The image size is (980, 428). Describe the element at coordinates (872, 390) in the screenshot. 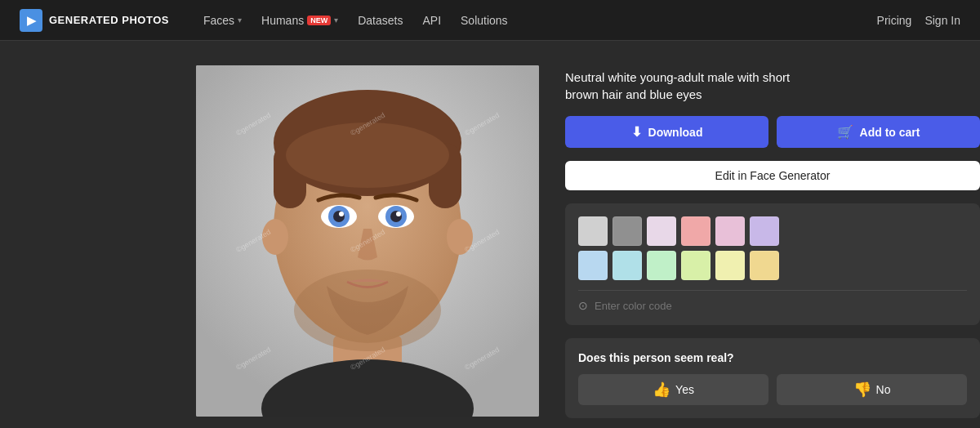

I see `no-button: 👎 No` at that location.